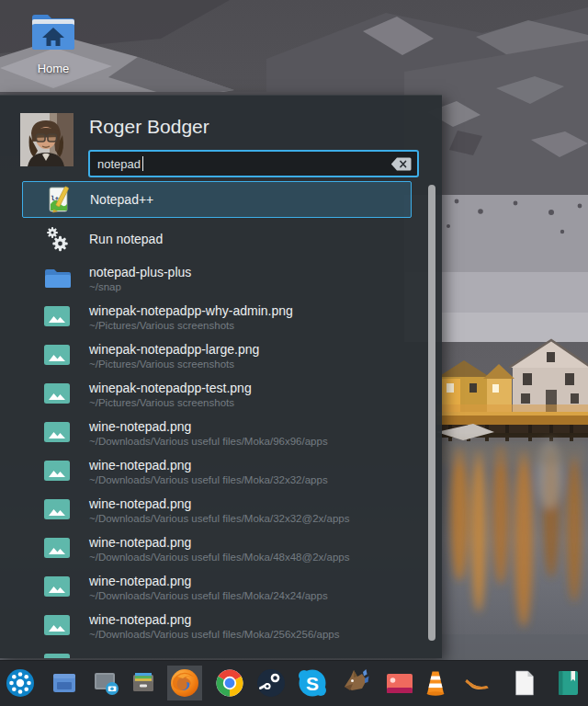 This screenshot has height=706, width=588. Describe the element at coordinates (568, 683) in the screenshot. I see `teal-book-icon` at that location.